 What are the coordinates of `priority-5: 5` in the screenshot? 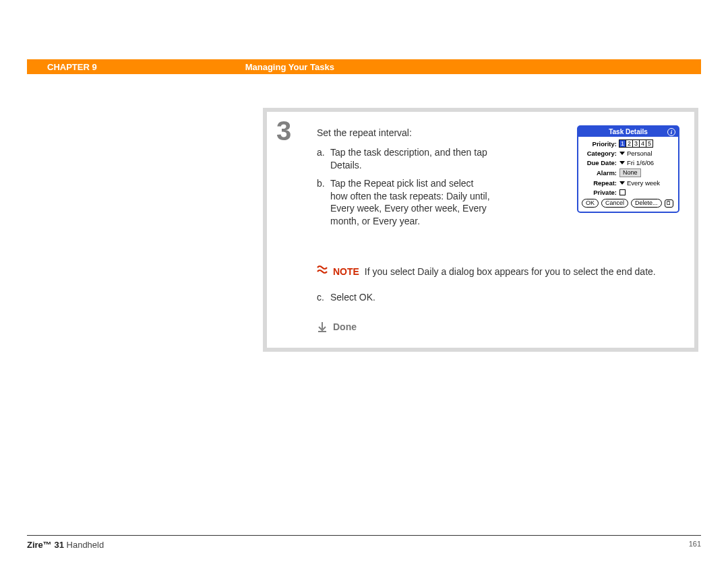 It's located at (650, 144).